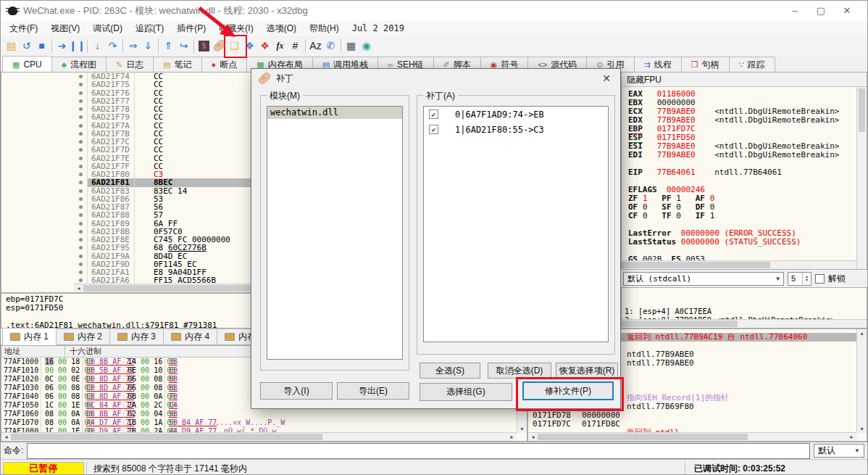  What do you see at coordinates (862, 334) in the screenshot?
I see `scroll-up-icon: ▴` at bounding box center [862, 334].